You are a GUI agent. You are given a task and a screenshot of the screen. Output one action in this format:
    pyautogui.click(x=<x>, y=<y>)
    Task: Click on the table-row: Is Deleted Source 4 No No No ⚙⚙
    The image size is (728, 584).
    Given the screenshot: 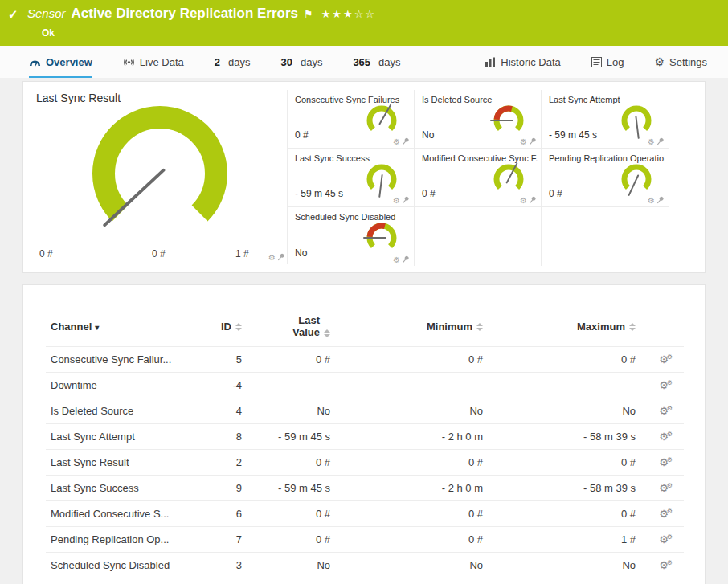 What is the action you would take?
    pyautogui.click(x=365, y=411)
    